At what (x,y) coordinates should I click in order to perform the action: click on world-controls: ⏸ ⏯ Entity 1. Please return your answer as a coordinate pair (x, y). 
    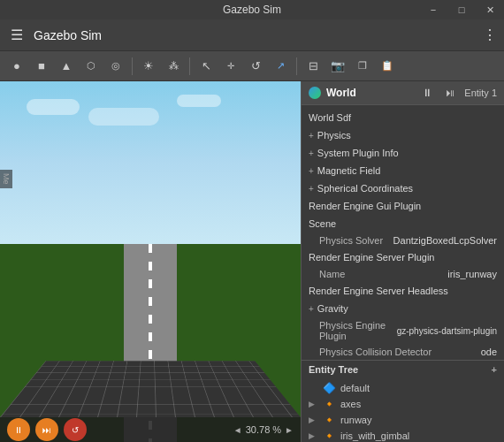
    Looking at the image, I should click on (458, 93).